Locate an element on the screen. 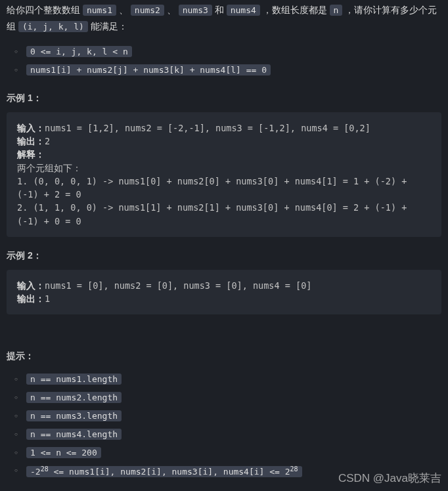 This screenshot has height=491, width=448. detail-label: 两个元组如下： is located at coordinates (49, 168).